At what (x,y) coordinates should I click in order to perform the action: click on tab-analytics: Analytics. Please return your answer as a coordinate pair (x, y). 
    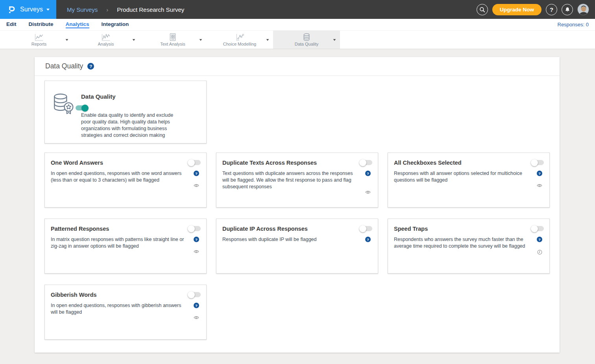
    Looking at the image, I should click on (78, 25).